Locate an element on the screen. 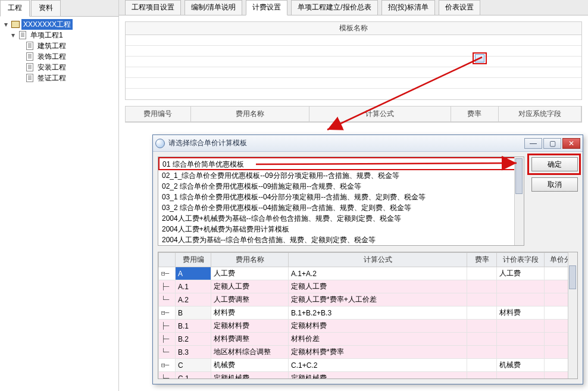 The width and height of the screenshot is (588, 391). grid-row: └─B.3地区材料综合调整定额材料费*费率 is located at coordinates (368, 352).